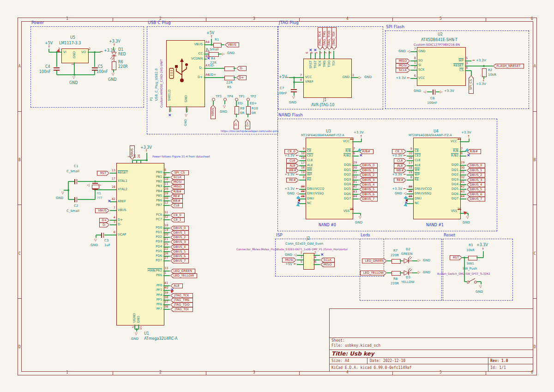 The width and height of the screenshot is (554, 392). I want to click on pin-number: 26, so click(166, 254).